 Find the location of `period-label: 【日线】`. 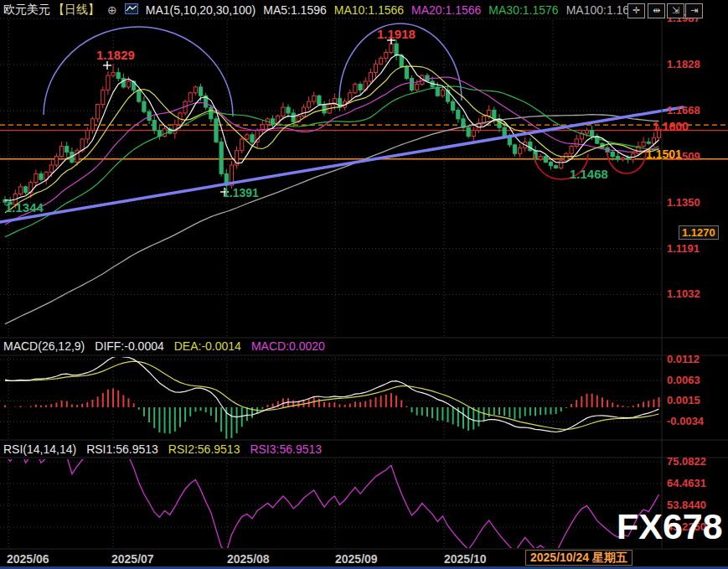

period-label: 【日线】 is located at coordinates (76, 10).